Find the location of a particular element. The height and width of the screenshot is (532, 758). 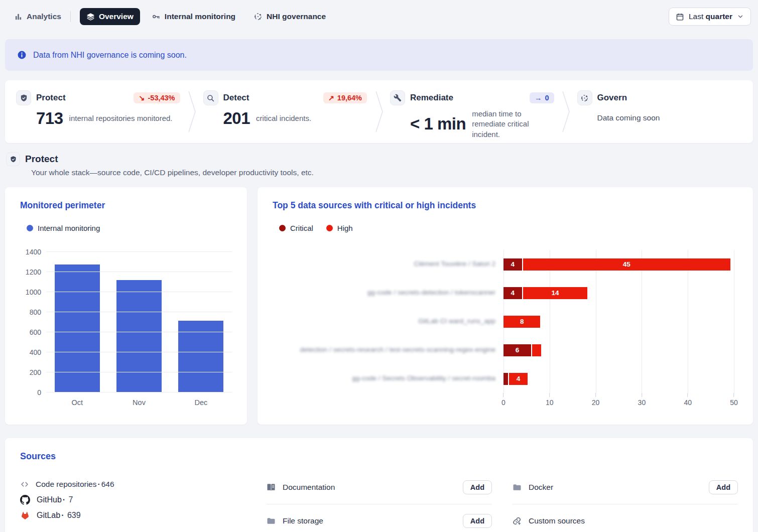

x-tick-label: 50 is located at coordinates (734, 403).